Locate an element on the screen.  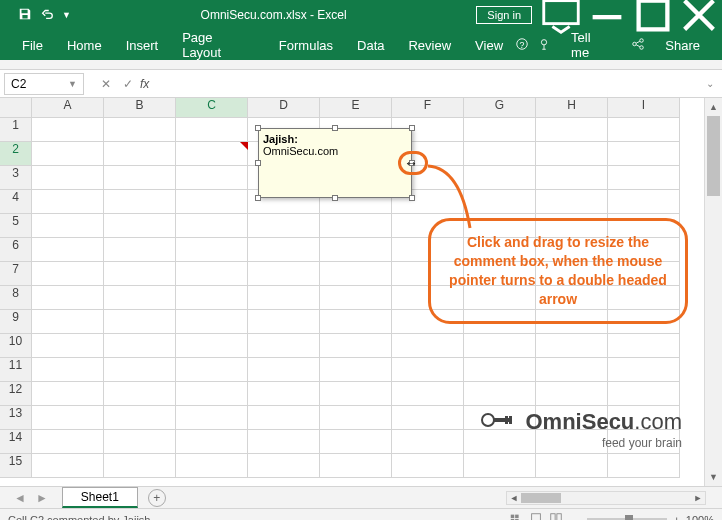
tellme-icon is located at coordinates (544, 46).